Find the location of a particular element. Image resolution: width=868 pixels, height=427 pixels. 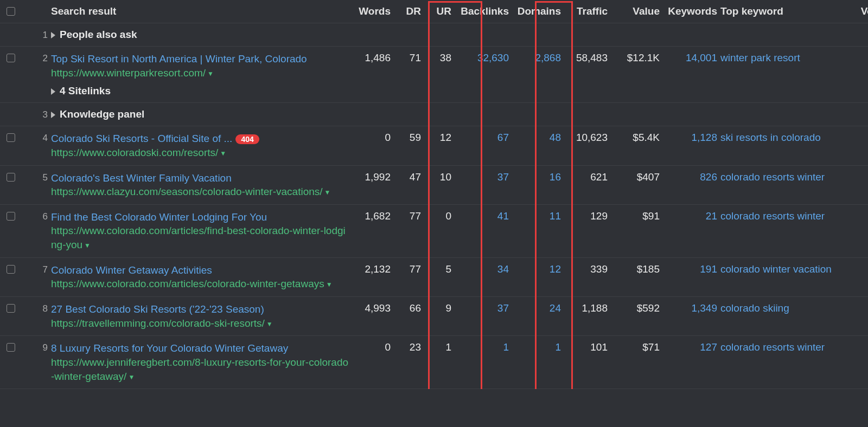

metric-ur: 12 is located at coordinates (438, 138).